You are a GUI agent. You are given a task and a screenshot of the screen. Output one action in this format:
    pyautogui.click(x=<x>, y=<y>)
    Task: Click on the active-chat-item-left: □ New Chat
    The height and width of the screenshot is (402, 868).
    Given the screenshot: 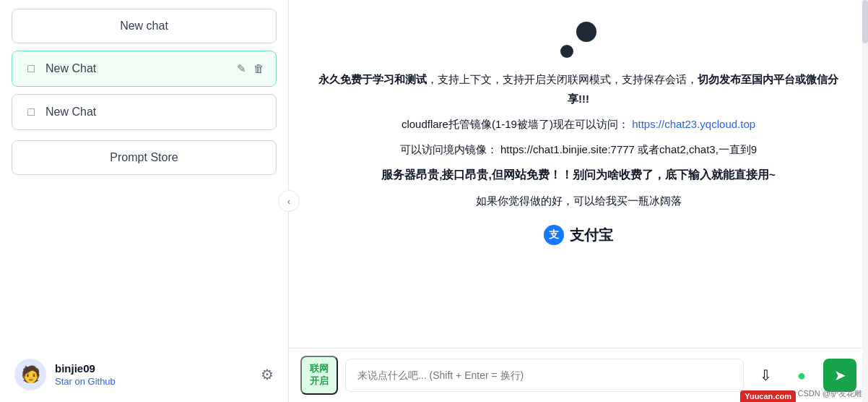 What is the action you would take?
    pyautogui.click(x=60, y=69)
    